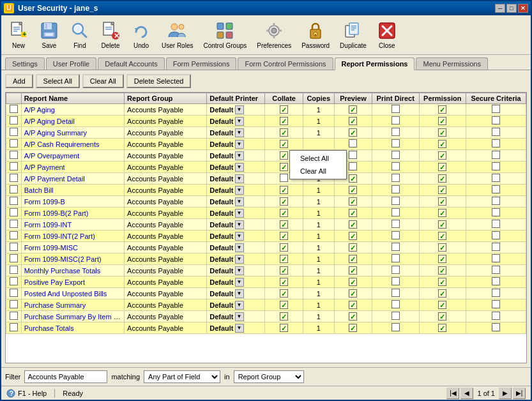 This screenshot has width=532, height=401. Describe the element at coordinates (19, 81) in the screenshot. I see `add-button: Add` at that location.